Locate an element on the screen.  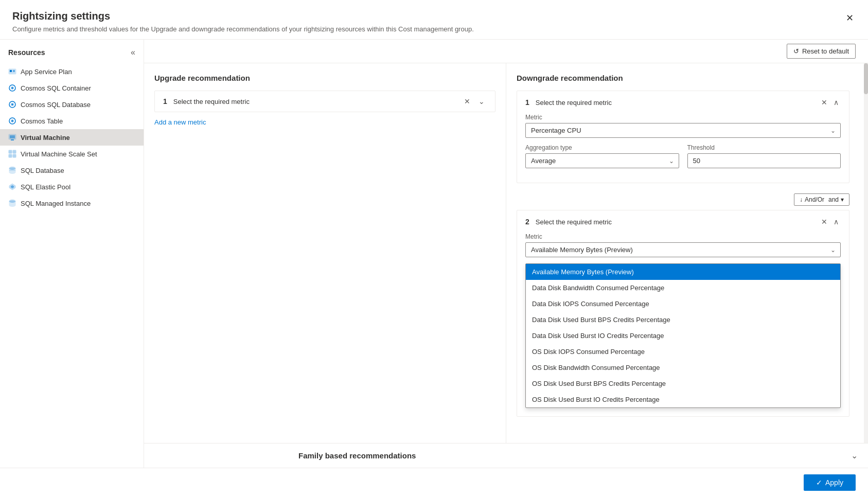
apply-label: Apply is located at coordinates (835, 483).